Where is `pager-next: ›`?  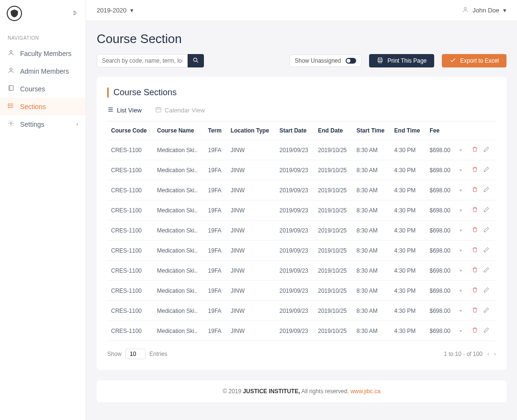
pager-next: › is located at coordinates (495, 354).